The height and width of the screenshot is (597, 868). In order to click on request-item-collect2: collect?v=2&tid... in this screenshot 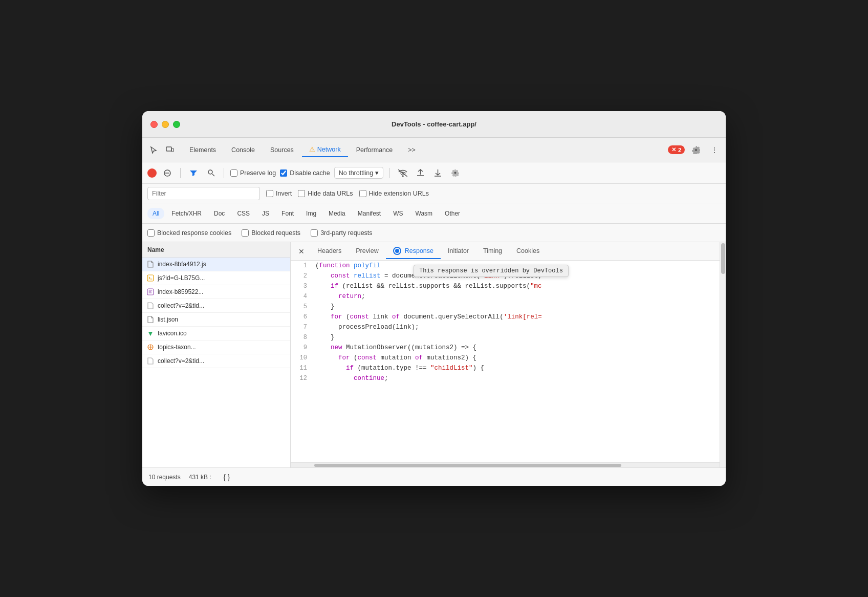, I will do `click(216, 361)`.